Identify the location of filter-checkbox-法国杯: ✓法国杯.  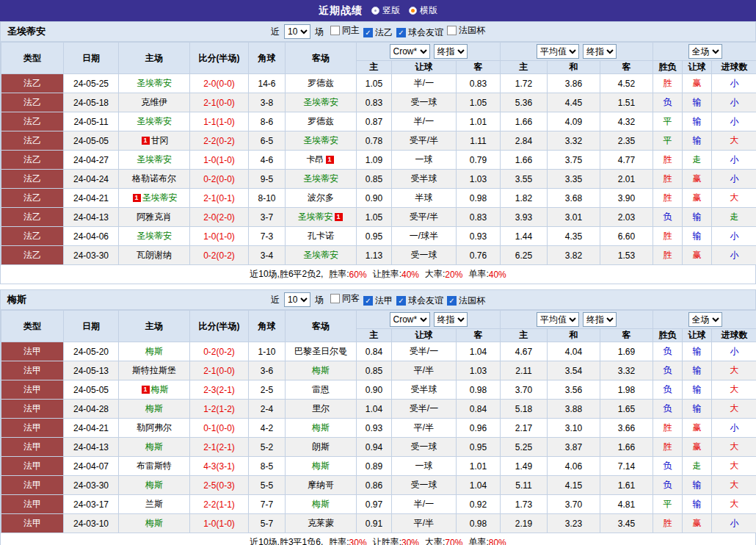
(466, 301).